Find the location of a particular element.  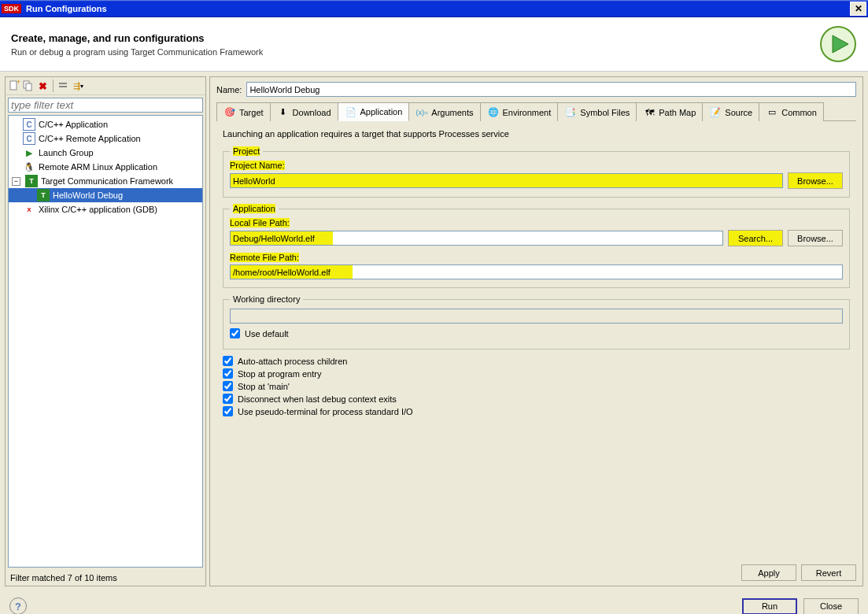

close-button: Close is located at coordinates (831, 606).